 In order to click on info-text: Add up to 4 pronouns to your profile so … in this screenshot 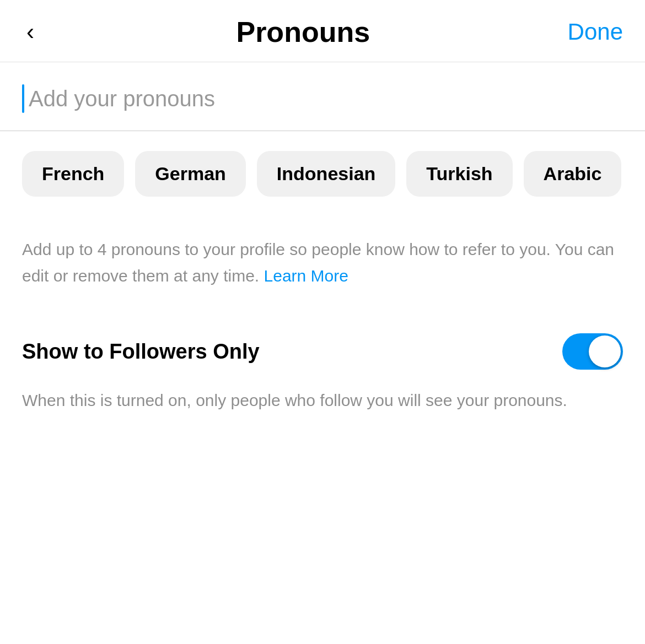, I will do `click(318, 262)`.